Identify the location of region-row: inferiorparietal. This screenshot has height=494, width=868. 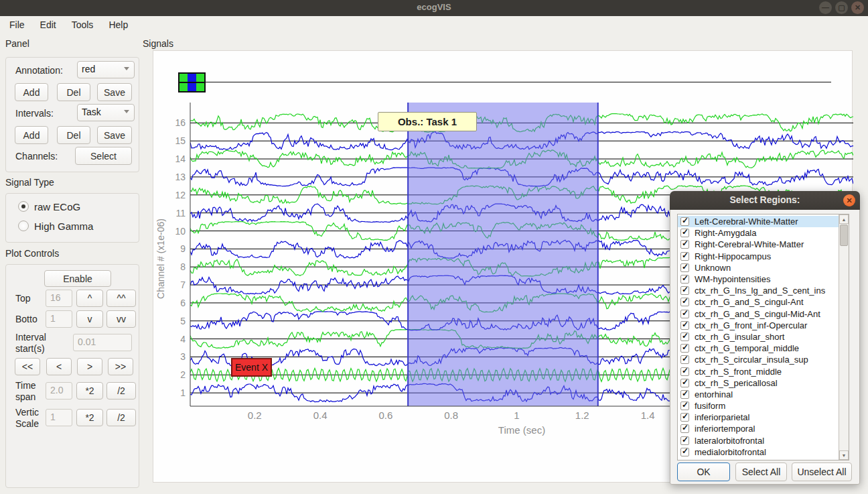
(758, 417).